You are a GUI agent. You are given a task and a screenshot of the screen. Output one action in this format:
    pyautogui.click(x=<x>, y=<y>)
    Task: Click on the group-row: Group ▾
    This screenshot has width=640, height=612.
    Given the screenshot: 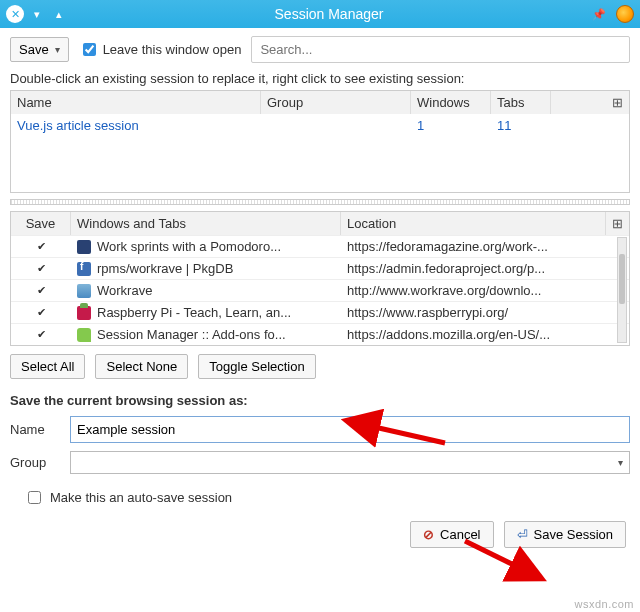 What is the action you would take?
    pyautogui.click(x=320, y=462)
    